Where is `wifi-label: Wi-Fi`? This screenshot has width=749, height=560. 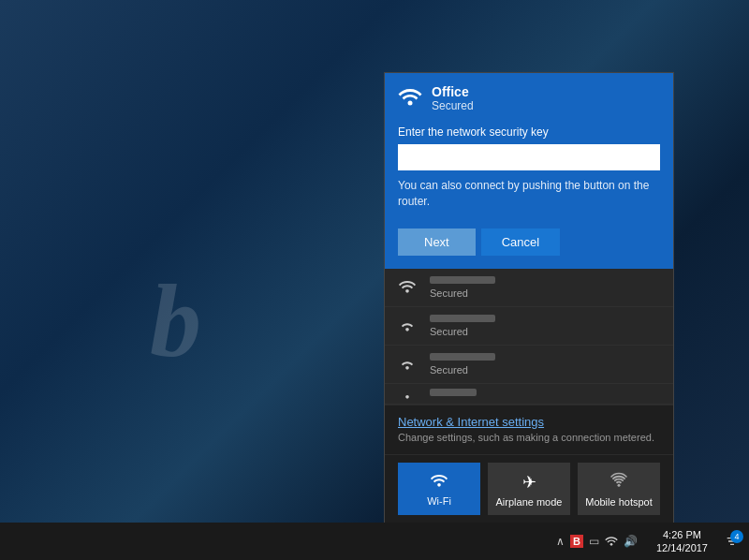 wifi-label: Wi-Fi is located at coordinates (439, 501).